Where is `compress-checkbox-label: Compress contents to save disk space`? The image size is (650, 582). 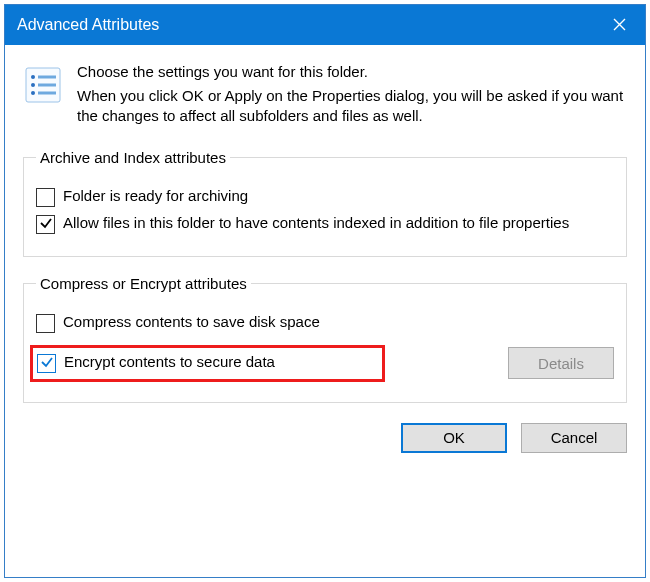 compress-checkbox-label: Compress contents to save disk space is located at coordinates (338, 322).